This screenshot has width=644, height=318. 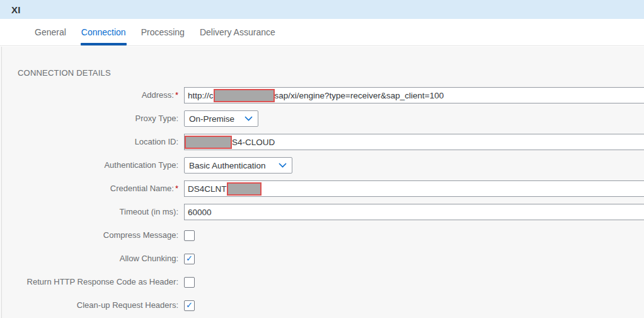 What do you see at coordinates (89, 259) in the screenshot?
I see `allow-chunking-label: Allow Chunking:` at bounding box center [89, 259].